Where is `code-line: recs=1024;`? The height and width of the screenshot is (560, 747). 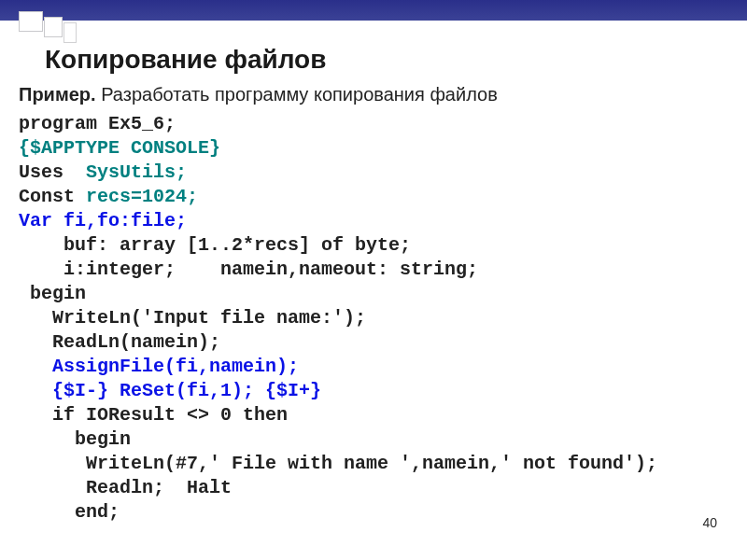
code-line: recs=1024; is located at coordinates (142, 196).